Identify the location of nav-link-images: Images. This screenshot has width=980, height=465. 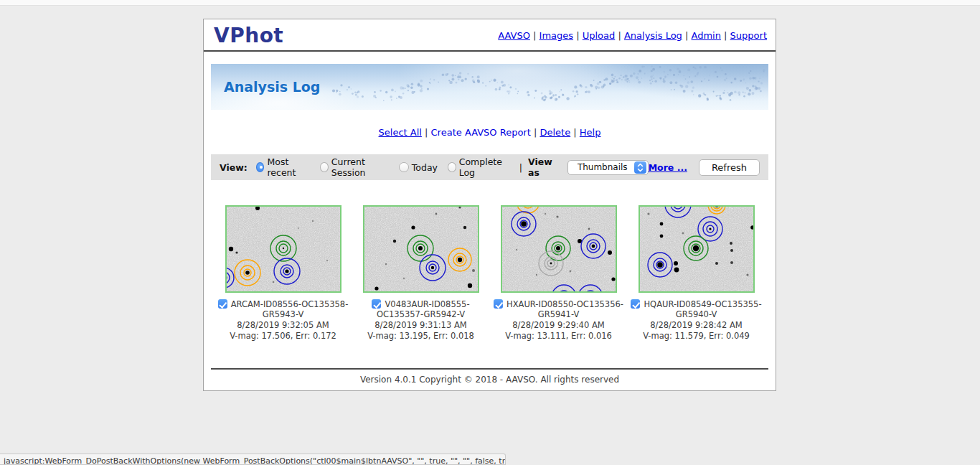
(557, 36).